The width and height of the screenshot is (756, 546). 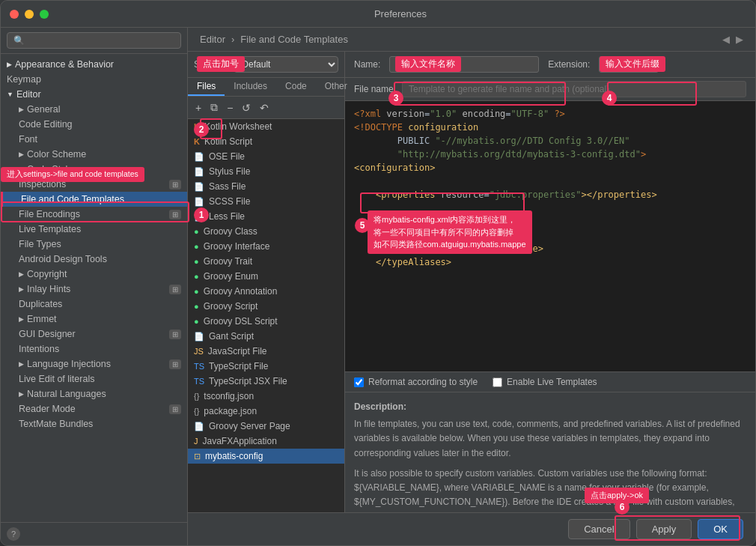 I want to click on sidebar-item-font: Font, so click(x=94, y=139).